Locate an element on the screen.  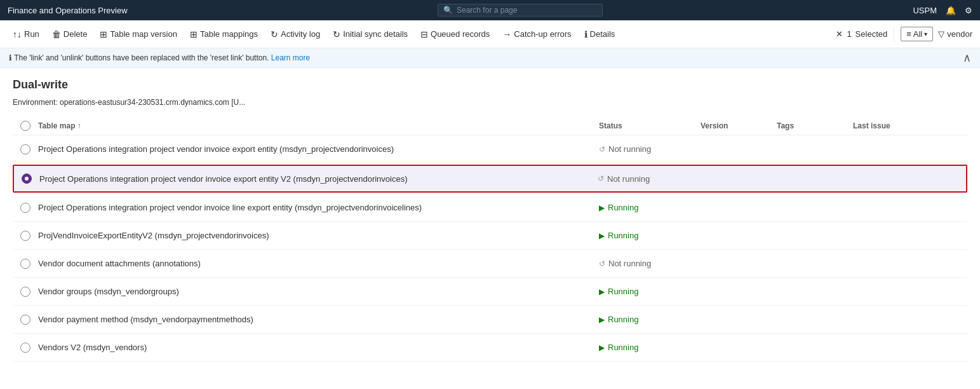
row-name-2: Project Operations integration project v… is located at coordinates (319, 207).